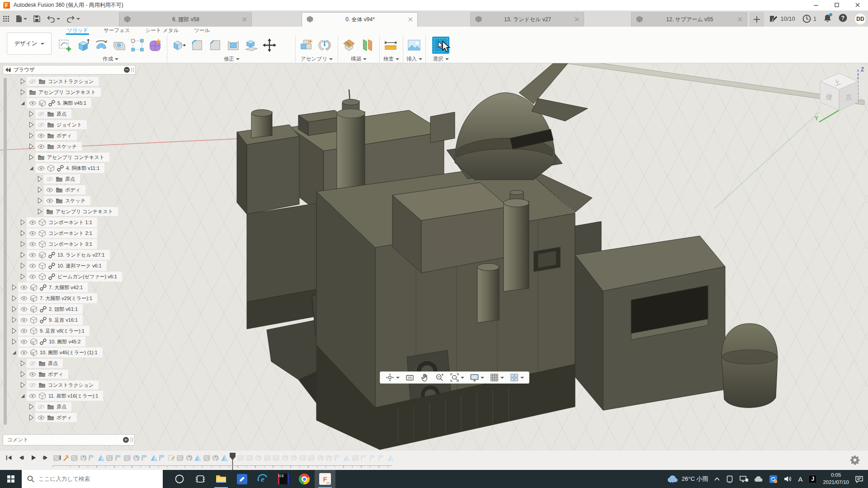 The width and height of the screenshot is (868, 488). I want to click on construct-axis-icon, so click(367, 45).